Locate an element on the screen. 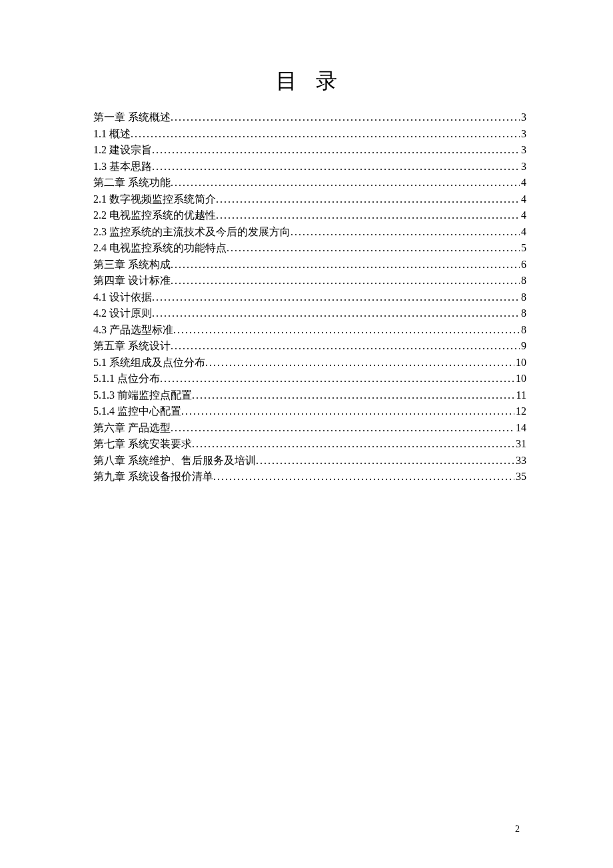 Image resolution: width=613 pixels, height=868 pixels. toc-entry: 2.4 电视监控系统的功能特点5 is located at coordinates (310, 248).